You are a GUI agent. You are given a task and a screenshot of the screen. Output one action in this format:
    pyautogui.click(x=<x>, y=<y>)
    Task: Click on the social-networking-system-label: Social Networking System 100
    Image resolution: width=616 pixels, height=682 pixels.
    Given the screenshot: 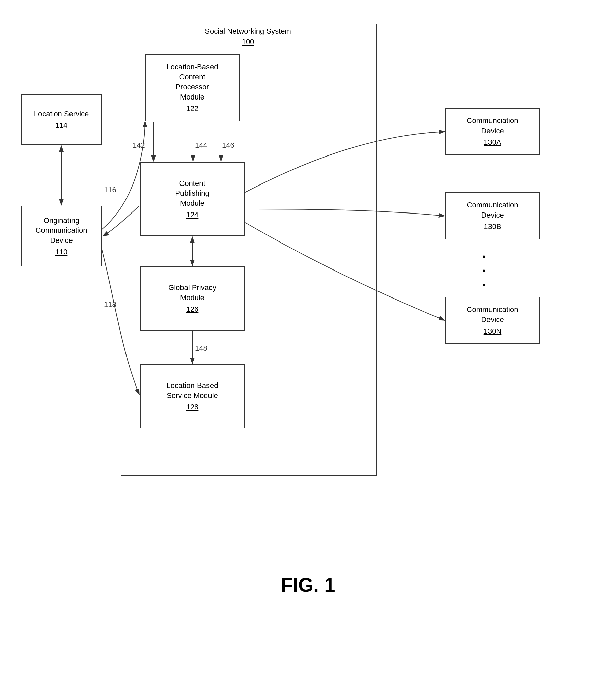 What is the action you would take?
    pyautogui.click(x=248, y=37)
    